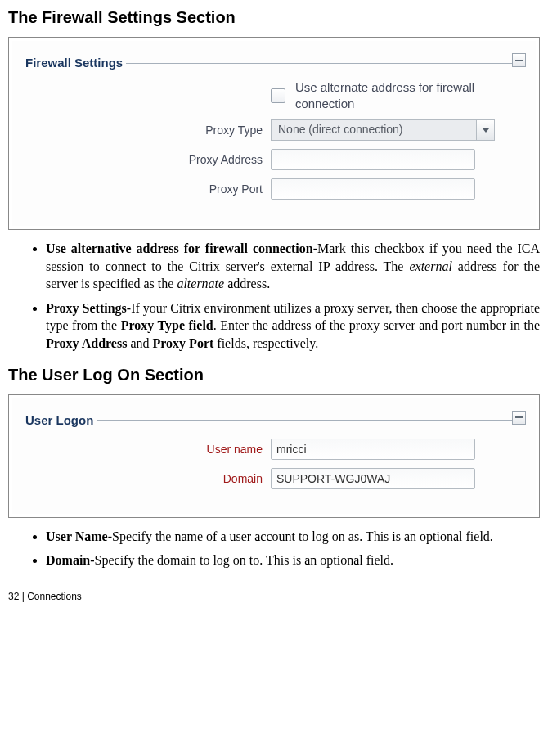 The height and width of the screenshot is (756, 548). Describe the element at coordinates (244, 560) in the screenshot. I see `bullet-text: Specify the domain to log on to. This is…` at that location.